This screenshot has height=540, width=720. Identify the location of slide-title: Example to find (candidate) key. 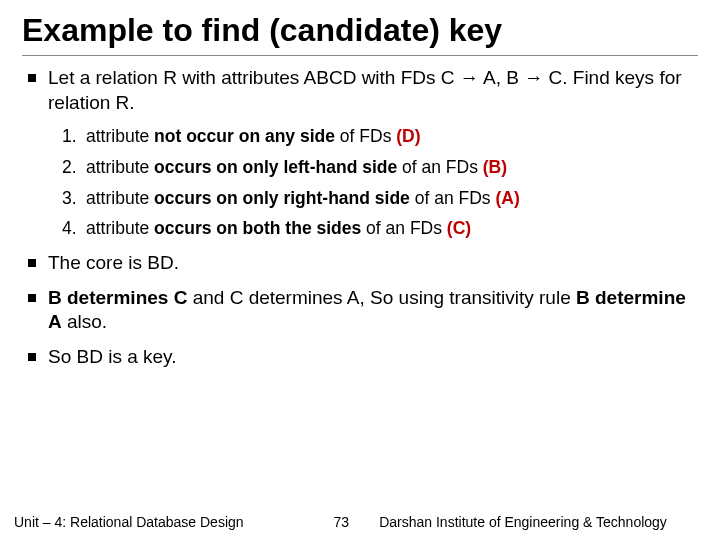
(360, 34).